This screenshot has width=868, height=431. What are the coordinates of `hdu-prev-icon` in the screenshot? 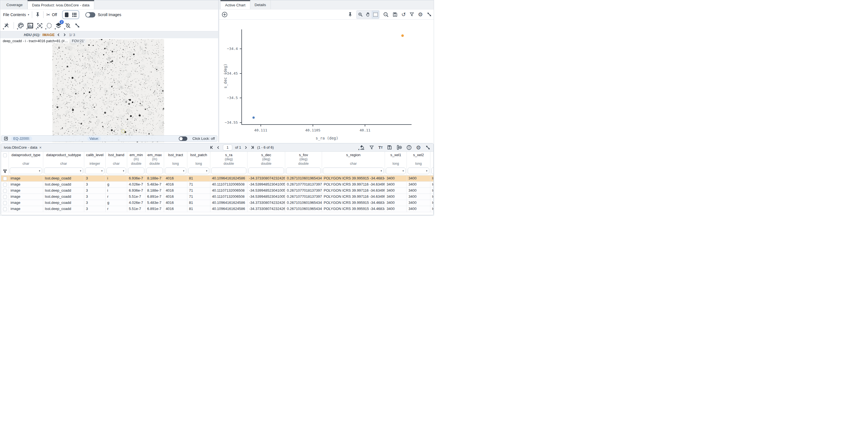 It's located at (59, 35).